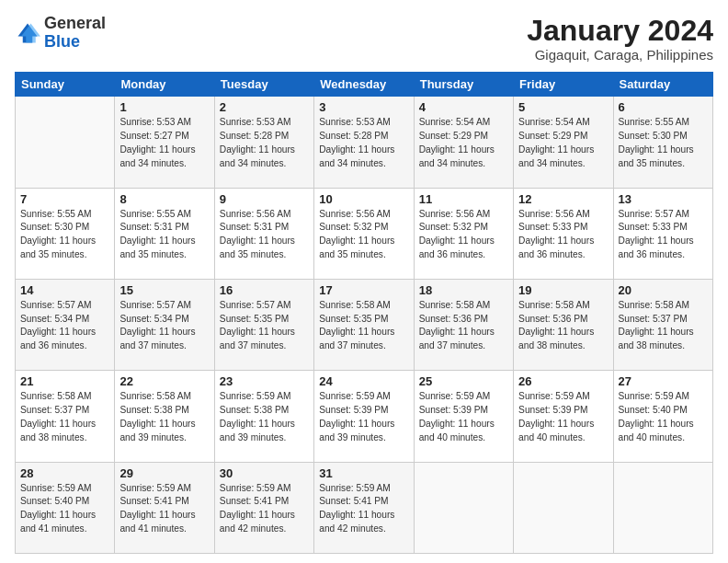 The image size is (728, 563). Describe the element at coordinates (65, 234) in the screenshot. I see `calendar-cell: 7Sunrise: 5:55 AMSunset: 5:30 PMDaylight…` at that location.